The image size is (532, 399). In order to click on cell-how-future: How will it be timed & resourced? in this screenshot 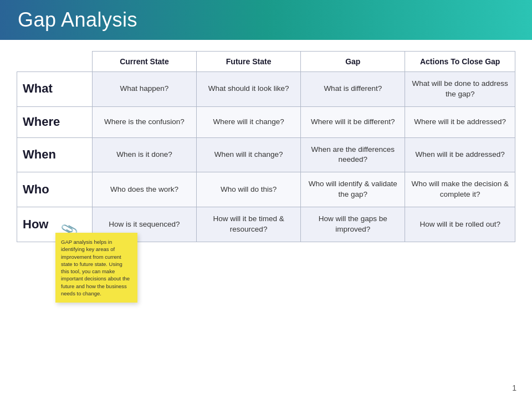, I will do `click(249, 225)`.